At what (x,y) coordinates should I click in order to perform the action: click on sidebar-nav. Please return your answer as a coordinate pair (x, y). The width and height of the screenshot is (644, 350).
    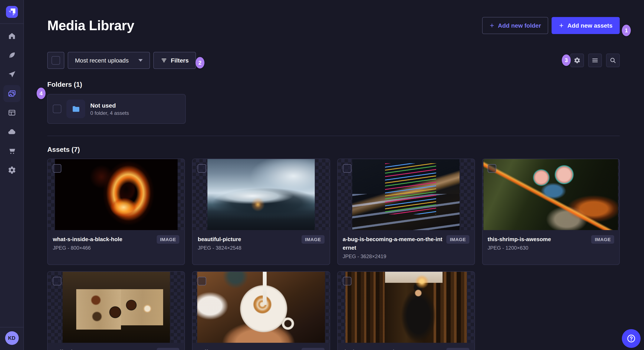
    Looking at the image, I should click on (12, 103).